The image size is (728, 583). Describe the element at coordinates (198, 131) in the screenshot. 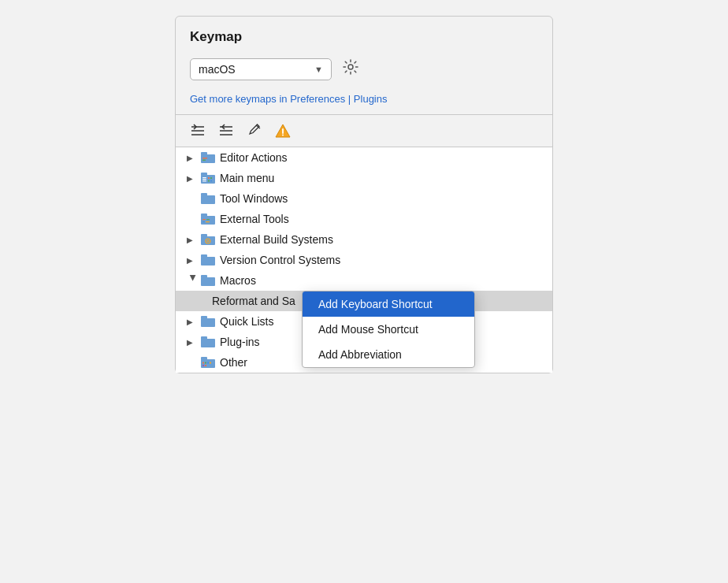

I see `expand-all-icon` at that location.